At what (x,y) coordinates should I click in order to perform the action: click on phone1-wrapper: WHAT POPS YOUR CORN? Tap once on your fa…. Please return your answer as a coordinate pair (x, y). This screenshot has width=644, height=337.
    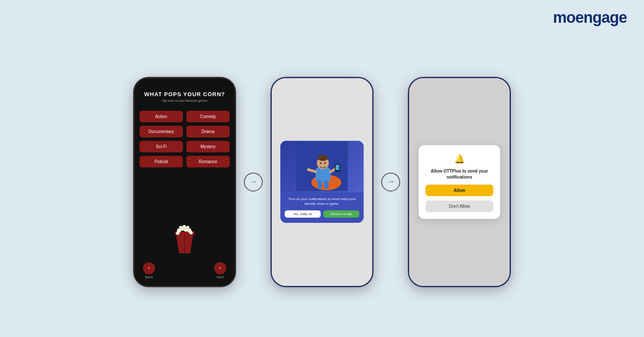
    Looking at the image, I should click on (185, 182).